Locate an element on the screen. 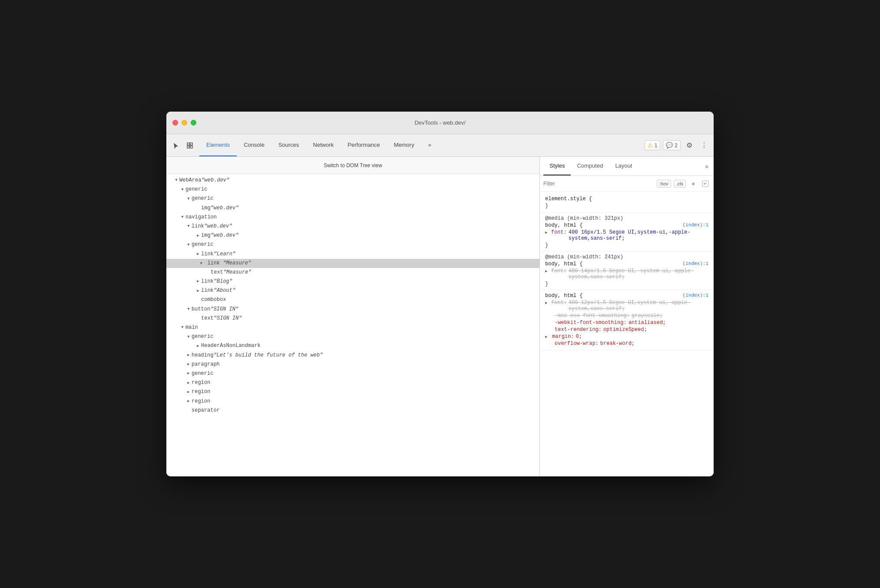  more-options-button: ⋮ is located at coordinates (704, 145).